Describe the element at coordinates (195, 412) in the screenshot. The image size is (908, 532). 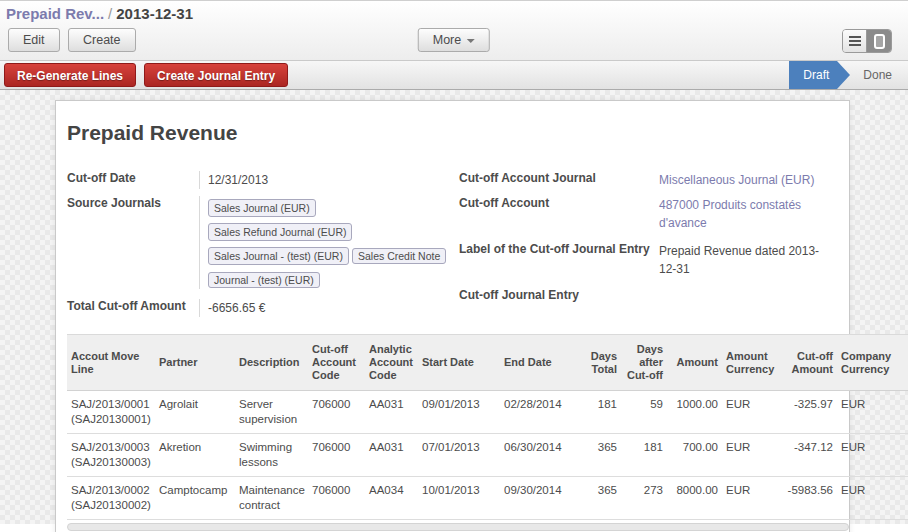
I see `cell-partner: Agrolait` at that location.